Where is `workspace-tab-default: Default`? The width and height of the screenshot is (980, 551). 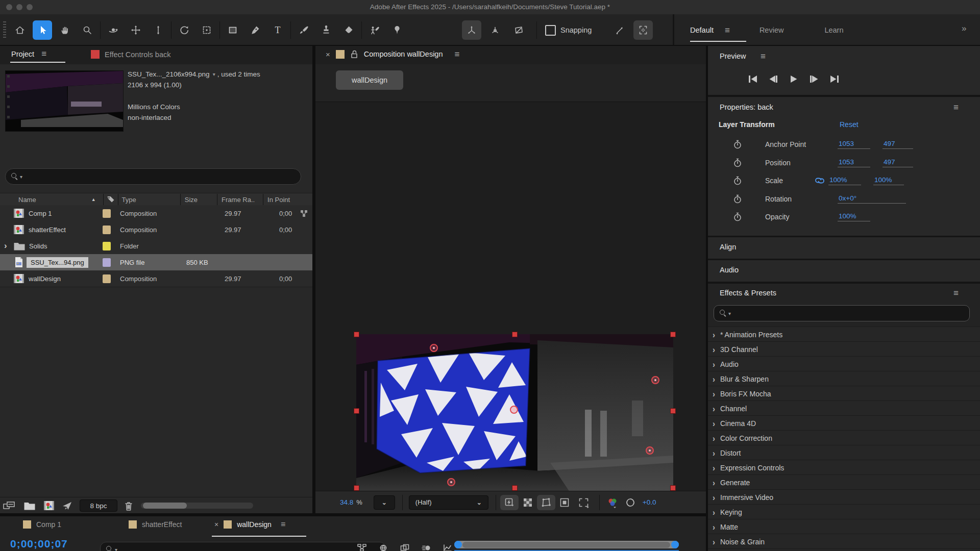
workspace-tab-default: Default is located at coordinates (702, 30).